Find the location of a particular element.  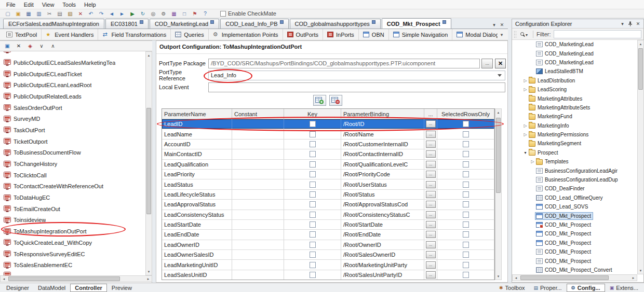

outports-horizontal-scrollbar is located at coordinates (76, 279).